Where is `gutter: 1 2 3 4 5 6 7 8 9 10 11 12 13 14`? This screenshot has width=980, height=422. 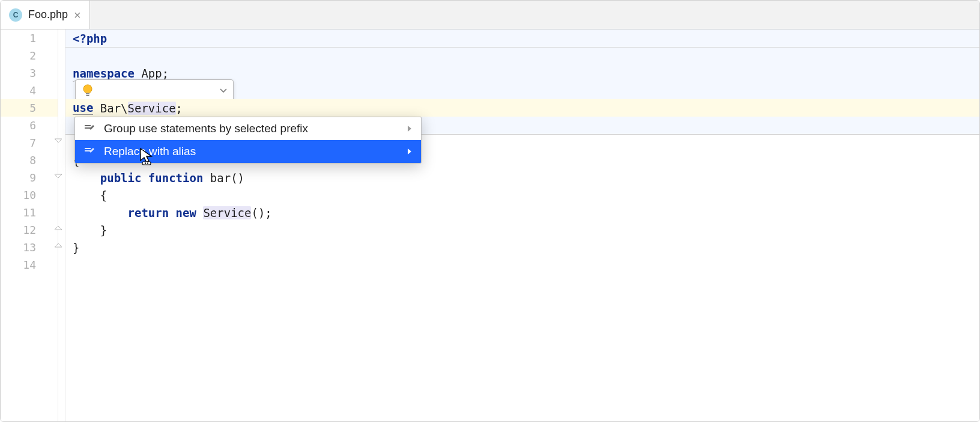 gutter: 1 2 3 4 5 6 7 8 9 10 11 12 13 14 is located at coordinates (29, 226).